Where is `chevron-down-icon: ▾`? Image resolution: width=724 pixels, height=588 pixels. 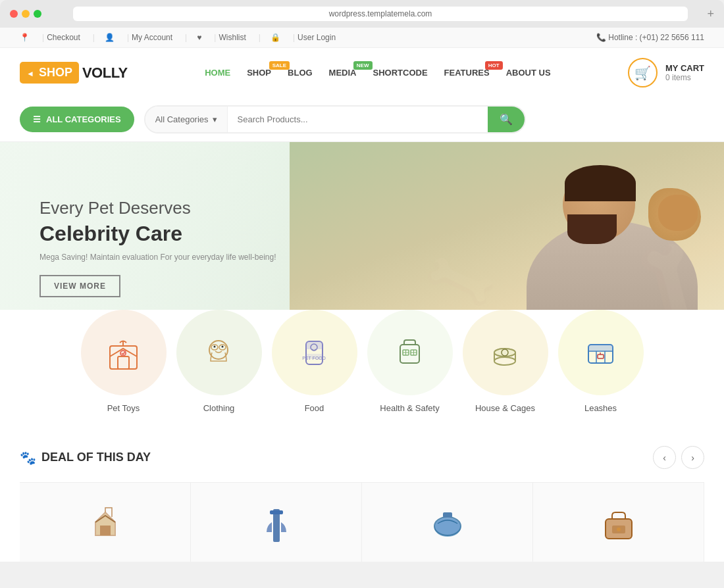 chevron-down-icon: ▾ is located at coordinates (215, 120).